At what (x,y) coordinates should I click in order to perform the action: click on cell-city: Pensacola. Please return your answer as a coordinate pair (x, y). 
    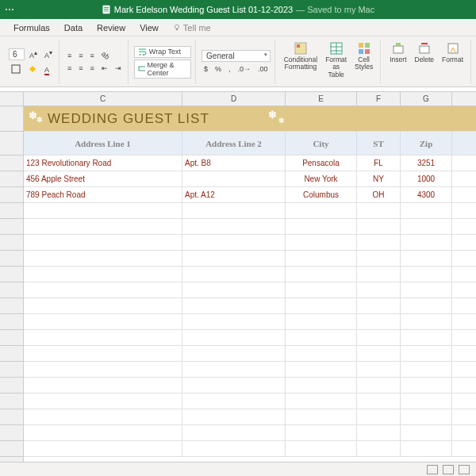
    Looking at the image, I should click on (321, 163).